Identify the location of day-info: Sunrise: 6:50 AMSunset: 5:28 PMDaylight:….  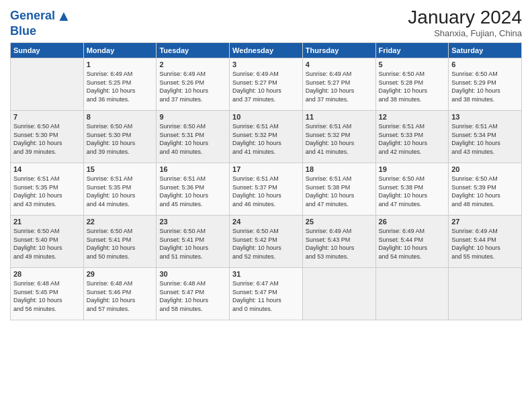
(403, 87).